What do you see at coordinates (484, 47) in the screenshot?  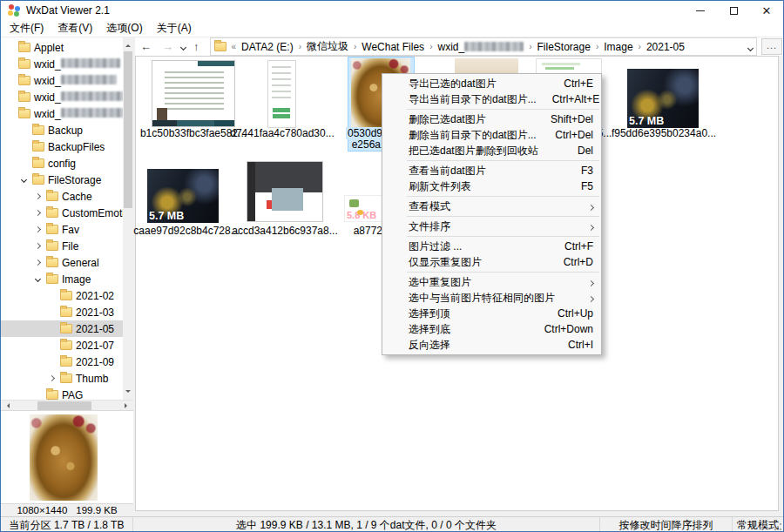 I see `address-bar: « DATA2 (E:)›微信垃圾›WeChat Files›wxid_›Fil…` at bounding box center [484, 47].